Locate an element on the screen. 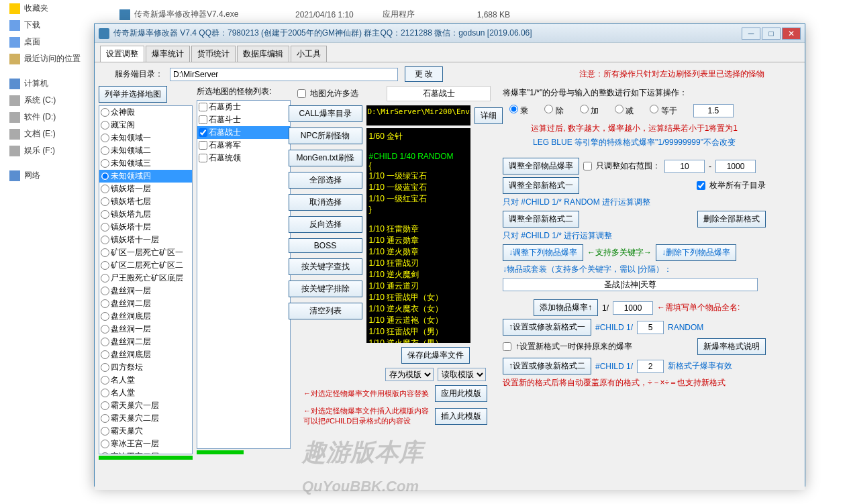 The image size is (847, 504). map-item: 藏宝阁 is located at coordinates (146, 125).